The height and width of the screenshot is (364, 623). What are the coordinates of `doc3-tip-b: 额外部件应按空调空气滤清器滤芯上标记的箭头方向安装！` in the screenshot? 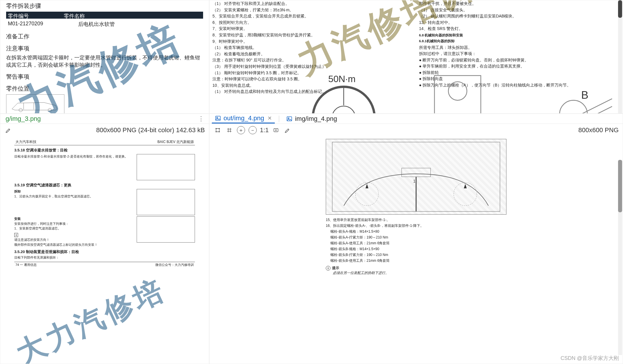 It's located at (74, 245).